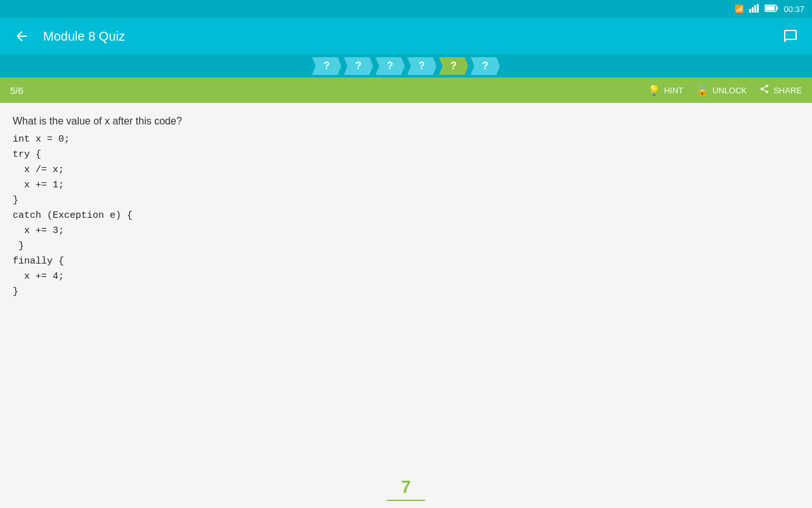 This screenshot has height=508, width=812. Describe the element at coordinates (406, 36) in the screenshot. I see `app-bar: Module 8 Quiz` at that location.